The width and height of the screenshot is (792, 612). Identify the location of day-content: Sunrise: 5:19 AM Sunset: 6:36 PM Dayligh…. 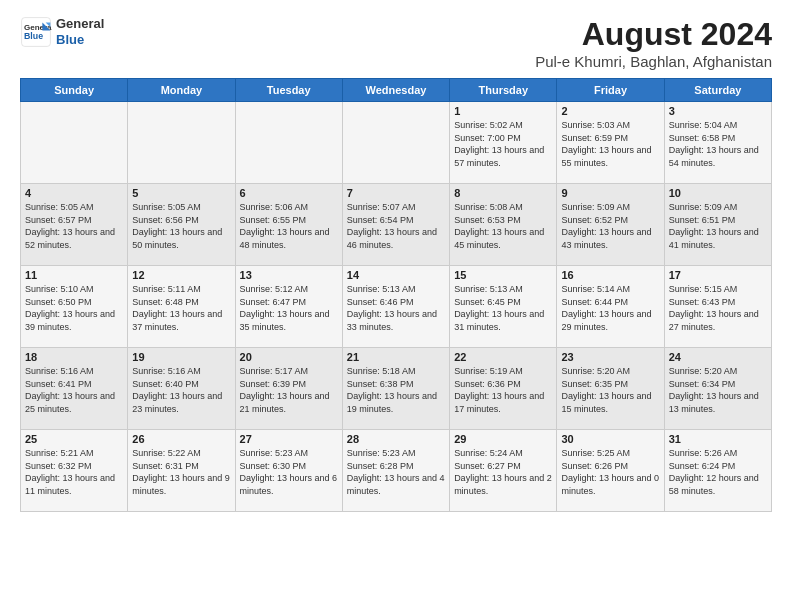
(503, 390).